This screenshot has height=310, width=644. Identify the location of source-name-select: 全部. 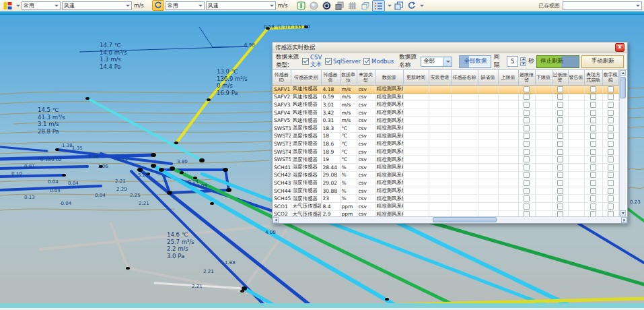
(437, 62).